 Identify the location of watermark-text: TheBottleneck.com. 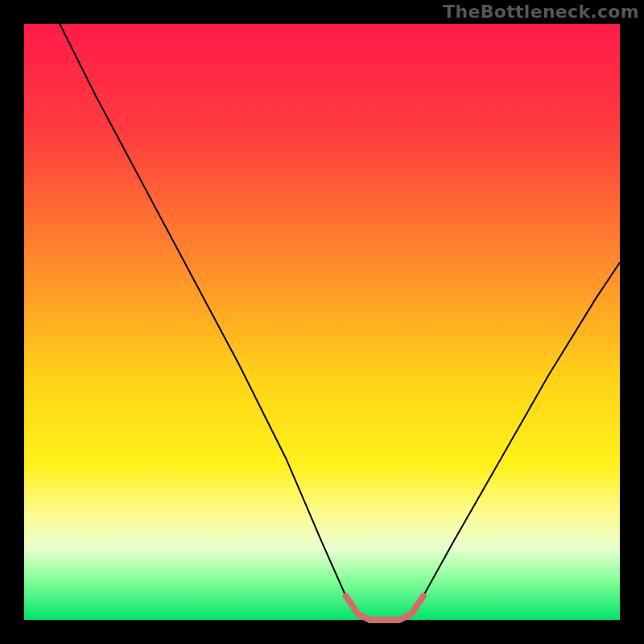
(541, 11).